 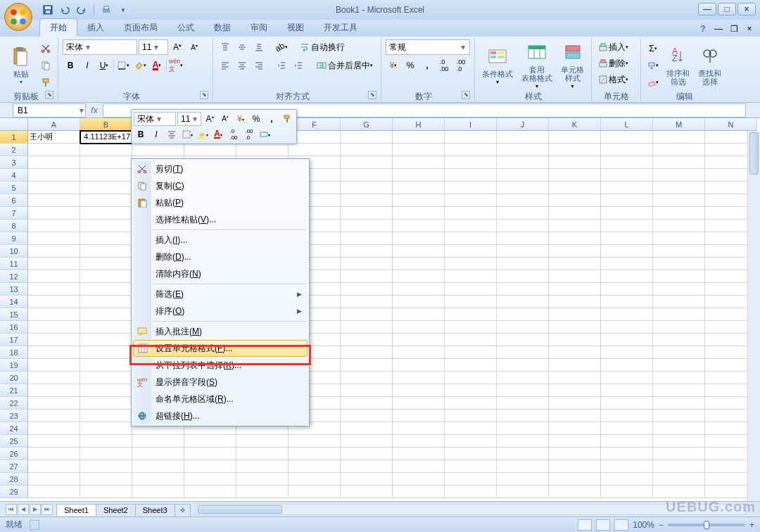 What do you see at coordinates (367, 125) in the screenshot?
I see `column-header-G: G` at bounding box center [367, 125].